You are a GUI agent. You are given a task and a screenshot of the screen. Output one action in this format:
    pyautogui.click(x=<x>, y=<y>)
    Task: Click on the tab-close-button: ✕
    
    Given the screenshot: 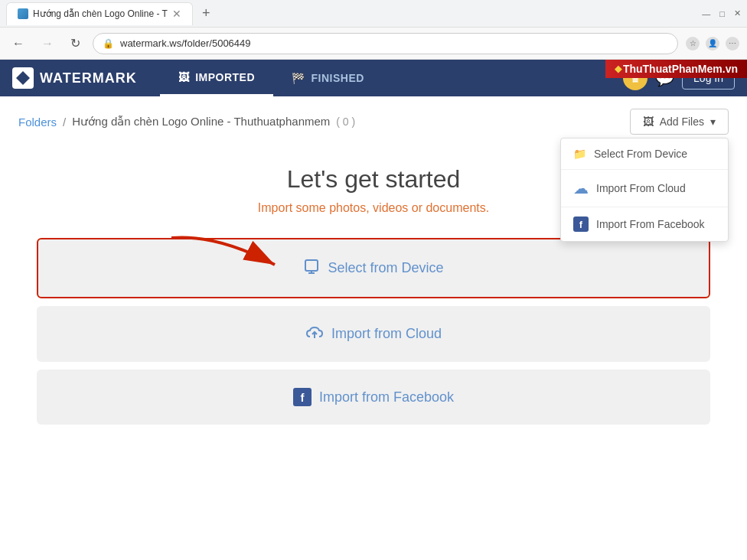 What is the action you would take?
    pyautogui.click(x=177, y=14)
    